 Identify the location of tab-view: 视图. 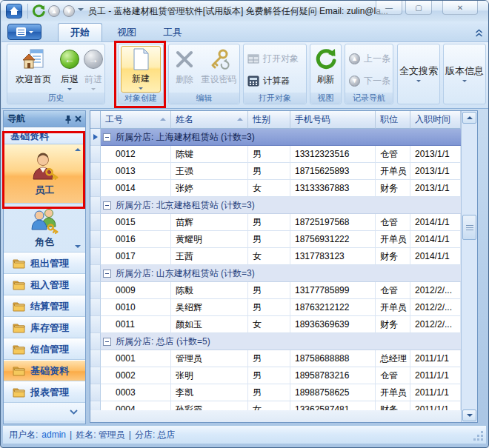
(127, 33).